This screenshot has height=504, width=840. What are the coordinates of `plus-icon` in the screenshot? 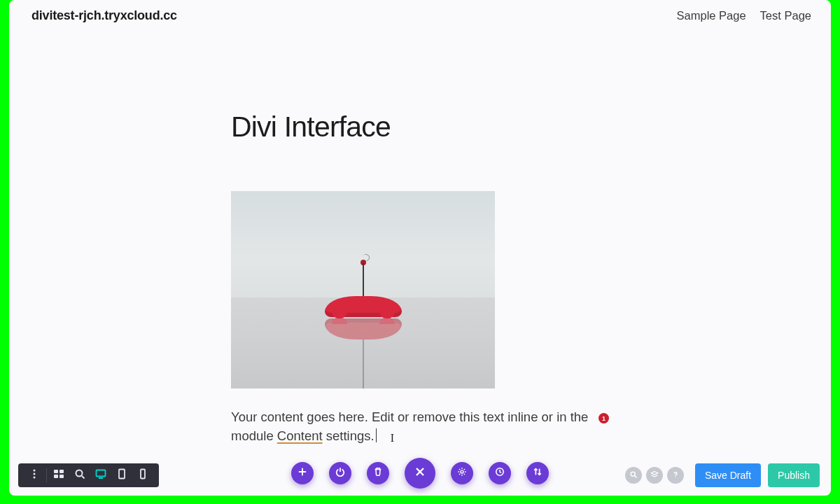 It's located at (302, 473).